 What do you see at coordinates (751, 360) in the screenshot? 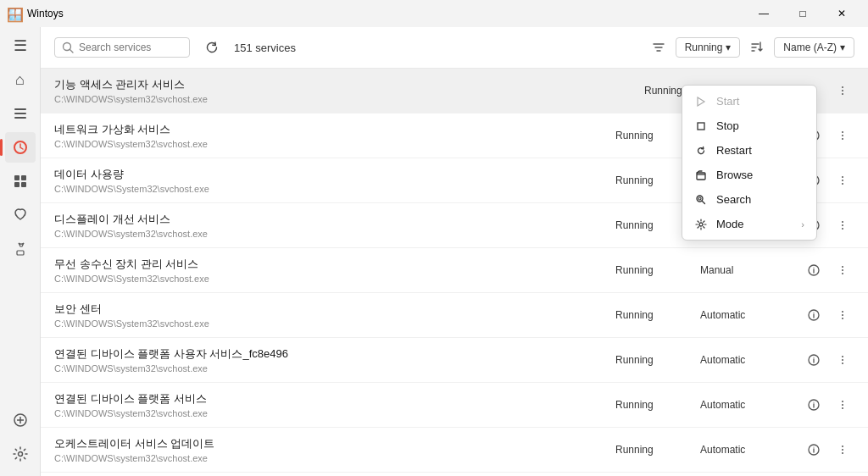
I see `service-start: Automatic` at bounding box center [751, 360].